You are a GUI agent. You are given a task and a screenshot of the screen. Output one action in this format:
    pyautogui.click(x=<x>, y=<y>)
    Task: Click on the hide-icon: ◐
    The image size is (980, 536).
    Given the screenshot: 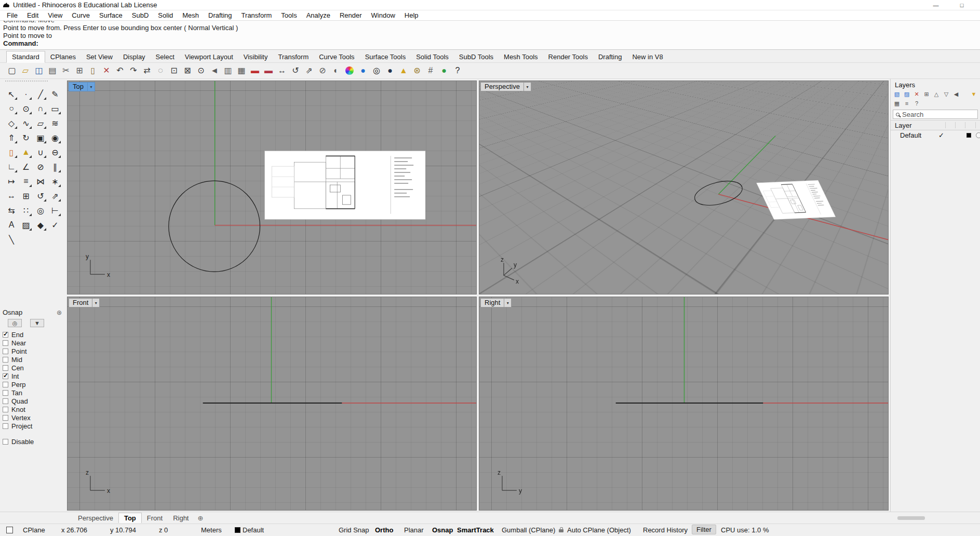 What is the action you would take?
    pyautogui.click(x=336, y=71)
    